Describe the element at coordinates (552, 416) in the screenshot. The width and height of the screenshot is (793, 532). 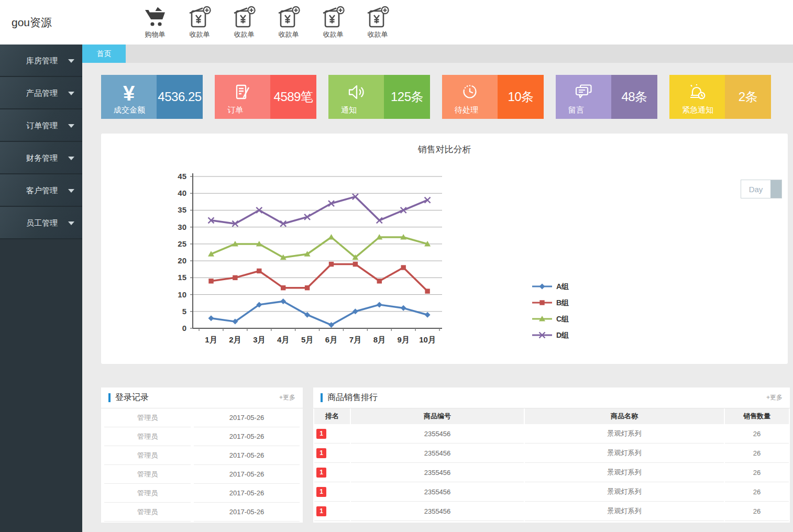
I see `table-header-row: 排名 商品编号 商品名称 销售数量` at that location.